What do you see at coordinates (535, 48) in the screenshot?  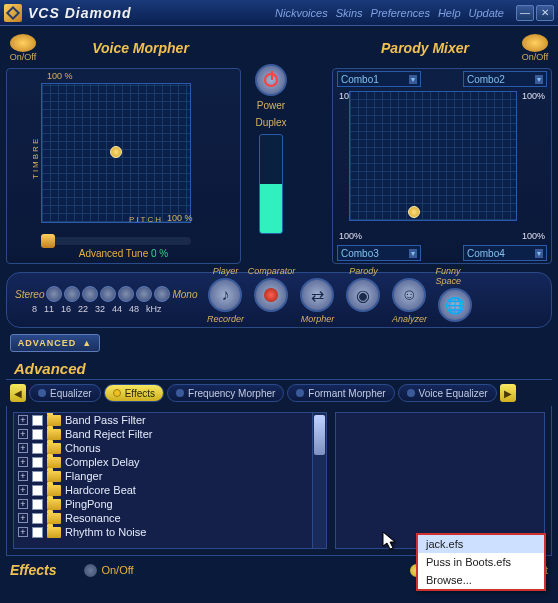 I see `pm-onoff-group: On/Off` at bounding box center [535, 48].